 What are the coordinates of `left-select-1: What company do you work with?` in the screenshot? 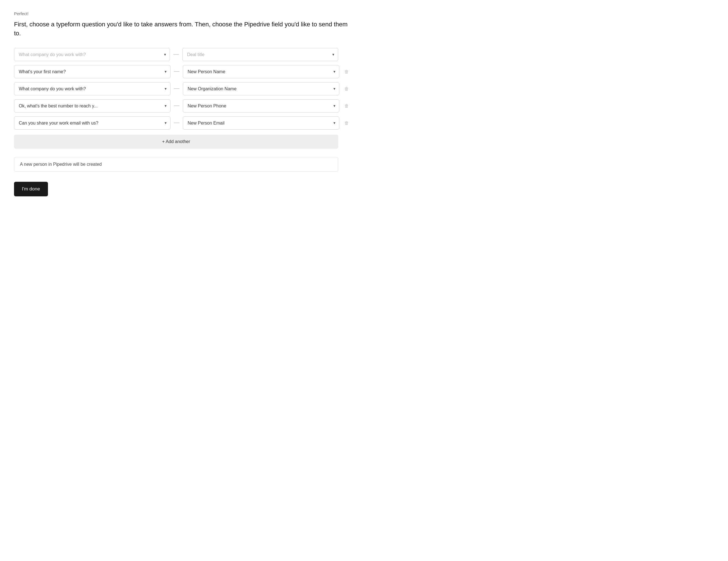 It's located at (92, 55).